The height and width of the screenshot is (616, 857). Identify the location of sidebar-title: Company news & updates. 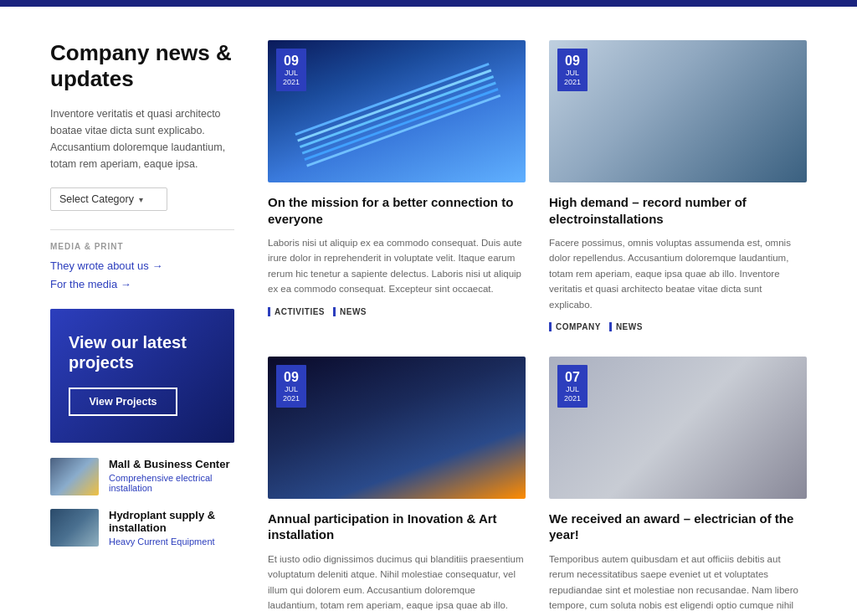
(142, 66).